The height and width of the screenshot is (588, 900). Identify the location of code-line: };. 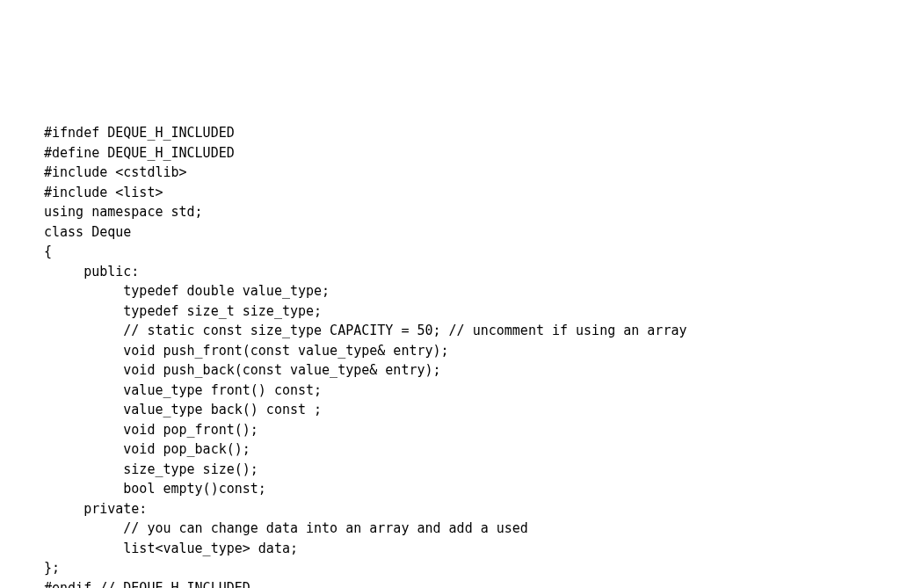
(450, 568).